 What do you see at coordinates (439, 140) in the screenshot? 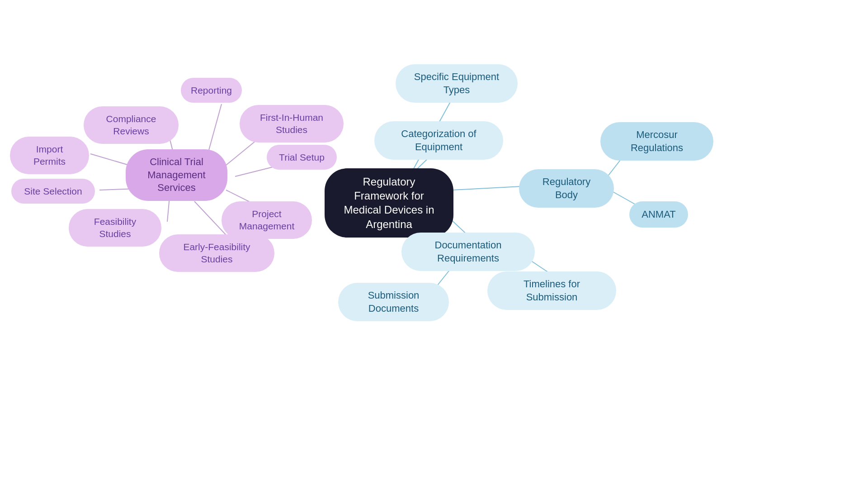
I see `categorization-label: Categorization of Equipment` at bounding box center [439, 140].